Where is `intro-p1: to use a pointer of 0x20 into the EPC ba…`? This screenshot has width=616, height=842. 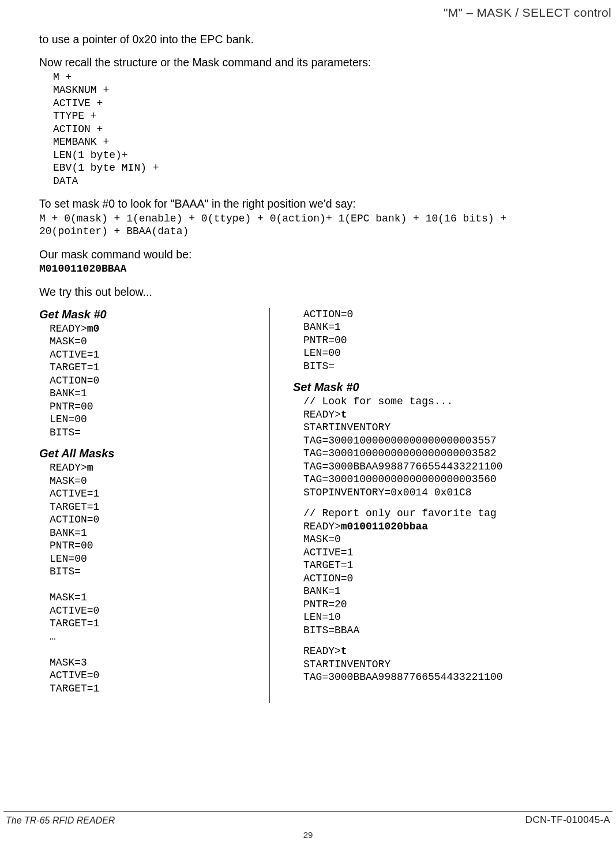 intro-p1: to use a pointer of 0x20 into the EPC ba… is located at coordinates (325, 39).